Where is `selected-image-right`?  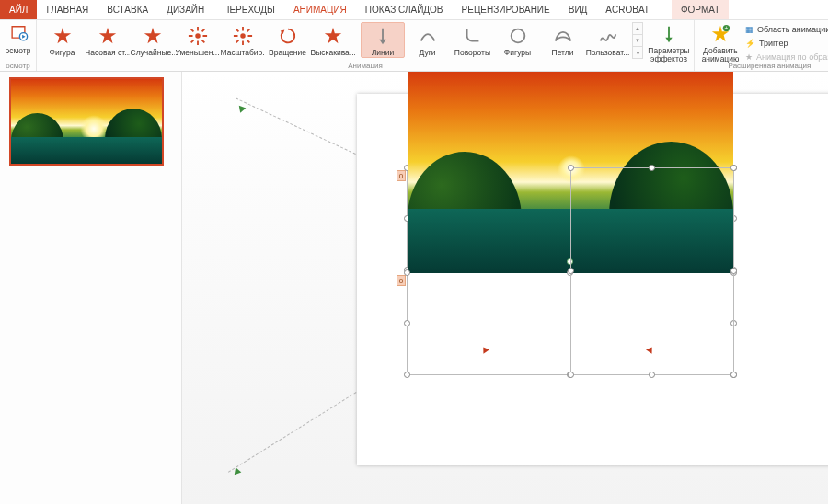
selected-image-right is located at coordinates (652, 271).